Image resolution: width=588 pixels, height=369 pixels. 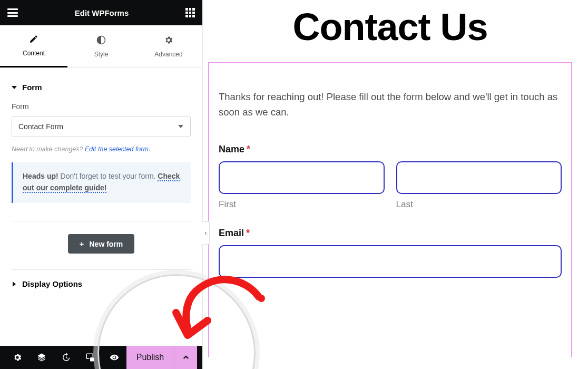 I want to click on collapse-panel-button: ‹, so click(x=206, y=233).